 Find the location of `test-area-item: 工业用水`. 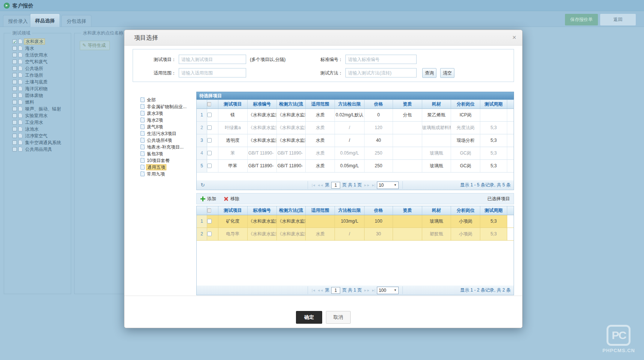

test-area-item: 工业用水 is located at coordinates (39, 122).